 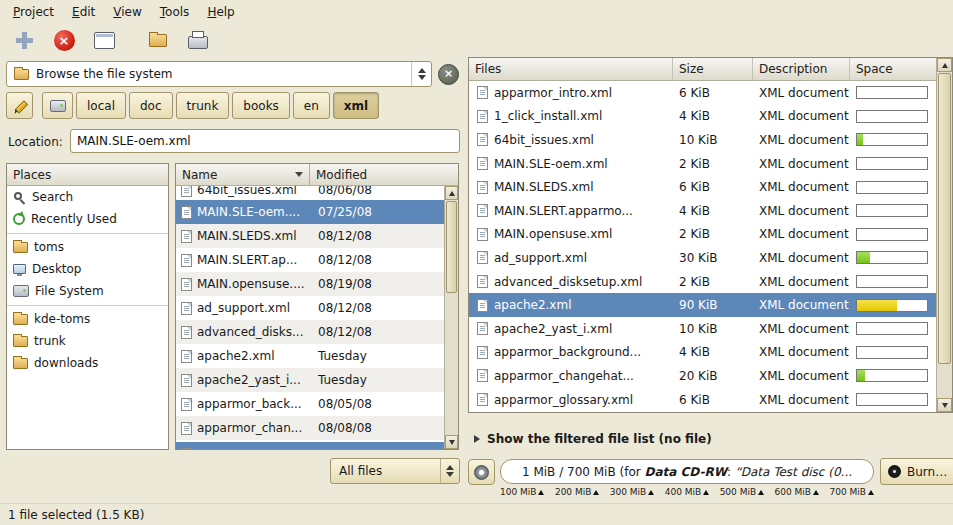 What do you see at coordinates (713, 70) in the screenshot?
I see `column-header-size: Size` at bounding box center [713, 70].